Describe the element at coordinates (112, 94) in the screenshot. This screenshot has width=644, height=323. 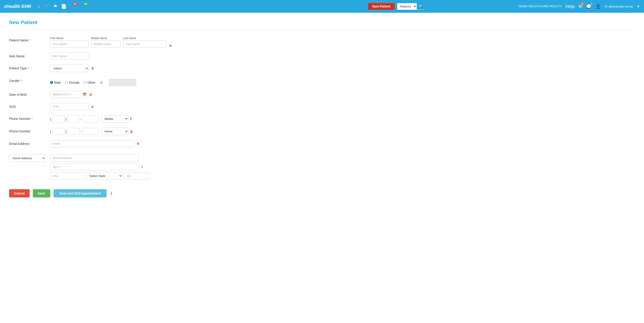
I see `dob-row: Date of Birth 📅 d` at that location.